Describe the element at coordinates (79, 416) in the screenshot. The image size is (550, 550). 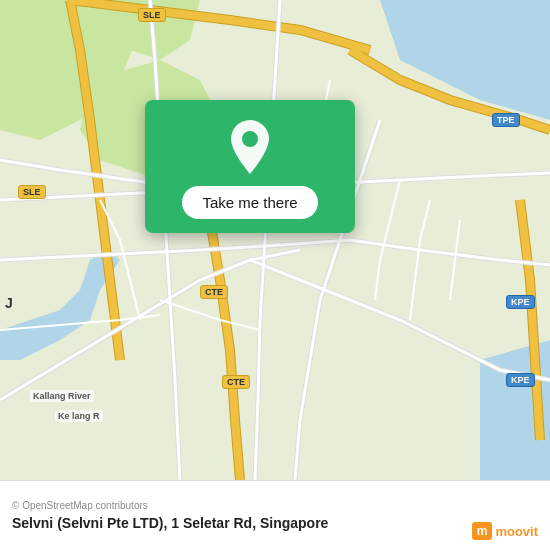
I see `kelang-river-label: Ke lang R` at that location.